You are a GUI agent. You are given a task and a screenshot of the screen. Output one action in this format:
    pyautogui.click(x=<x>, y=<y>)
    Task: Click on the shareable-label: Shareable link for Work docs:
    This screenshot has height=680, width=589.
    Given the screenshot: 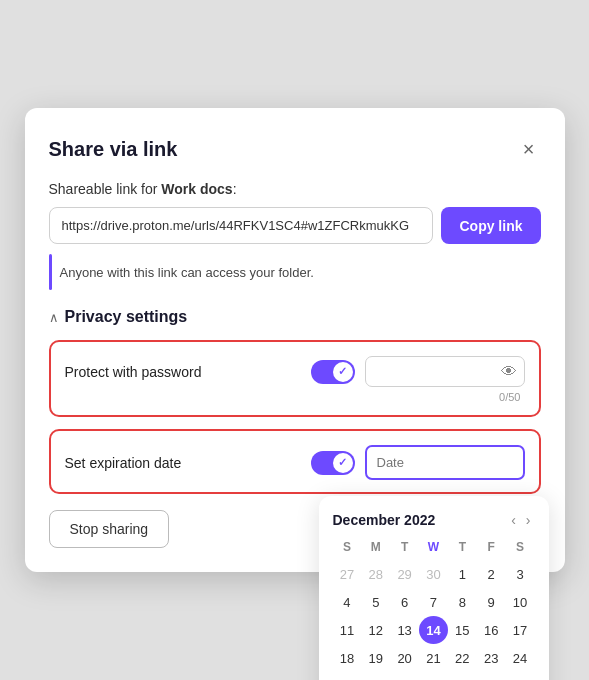 What is the action you would take?
    pyautogui.click(x=295, y=189)
    